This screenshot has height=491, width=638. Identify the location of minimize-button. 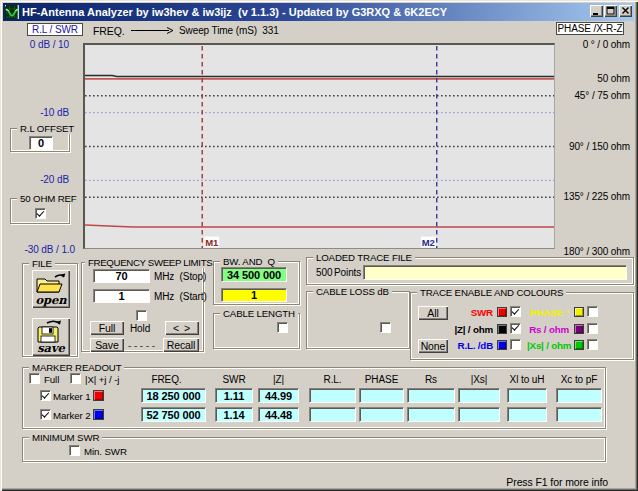
(596, 11).